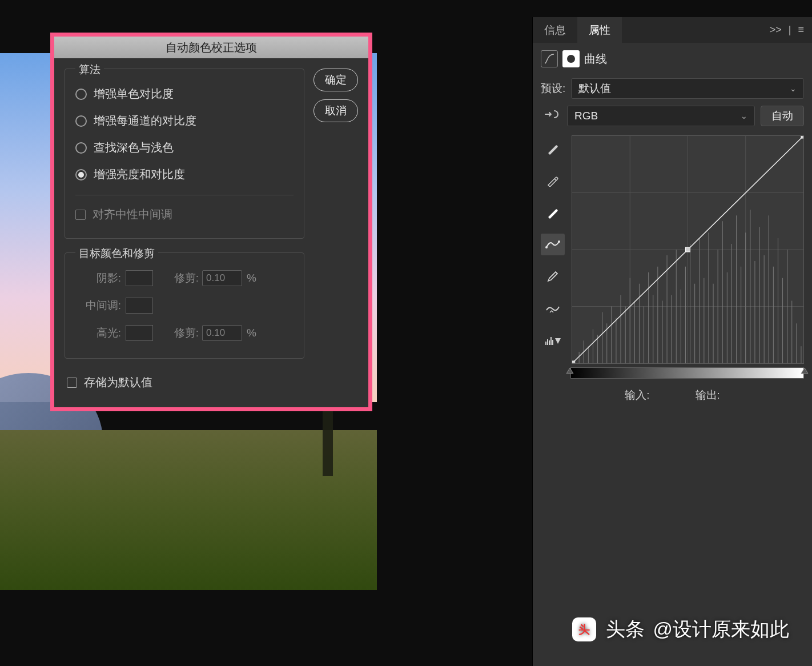  Describe the element at coordinates (184, 385) in the screenshot. I see `save-default-checkbox: 存储为默认值` at that location.